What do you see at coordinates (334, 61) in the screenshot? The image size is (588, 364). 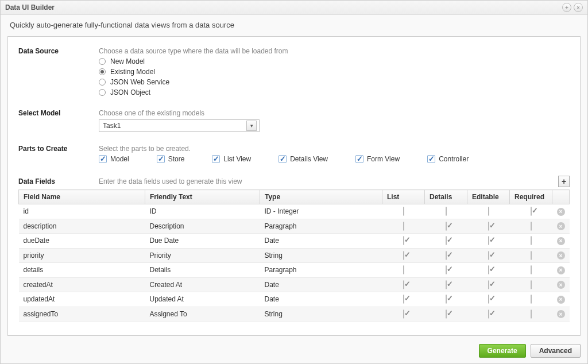 I see `data-source-option: New Model` at bounding box center [334, 61].